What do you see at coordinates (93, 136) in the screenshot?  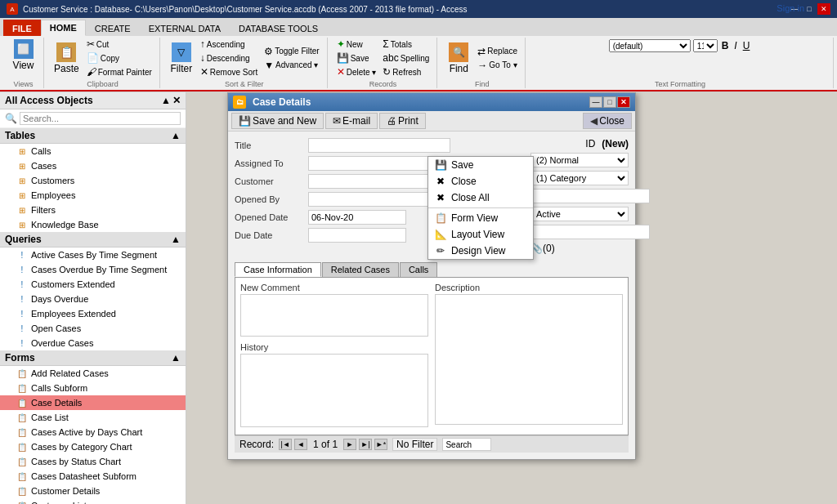 I see `tables-section-header: Tables ▲` at bounding box center [93, 136].